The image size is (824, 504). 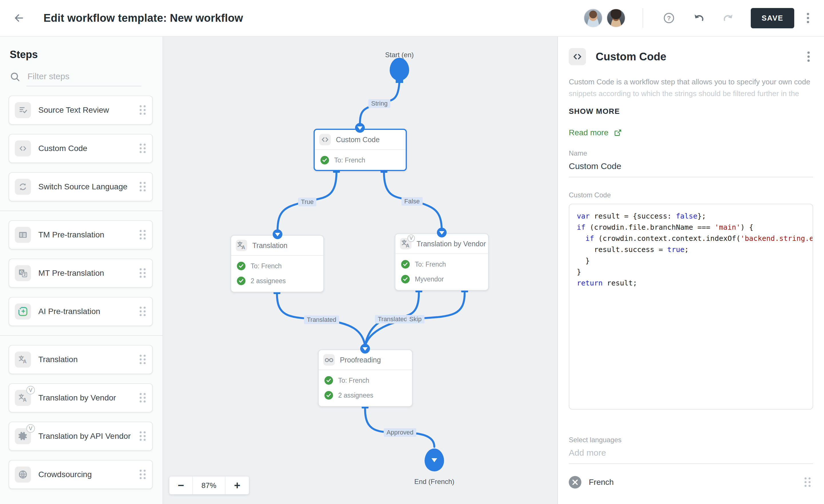 I want to click on step-card-ai-pre-translation: AI Pre-translation, so click(x=81, y=312).